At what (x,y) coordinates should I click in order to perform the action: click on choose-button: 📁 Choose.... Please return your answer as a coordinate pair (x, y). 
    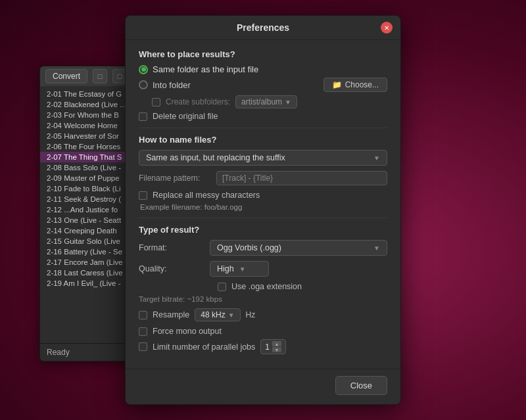
    Looking at the image, I should click on (355, 85).